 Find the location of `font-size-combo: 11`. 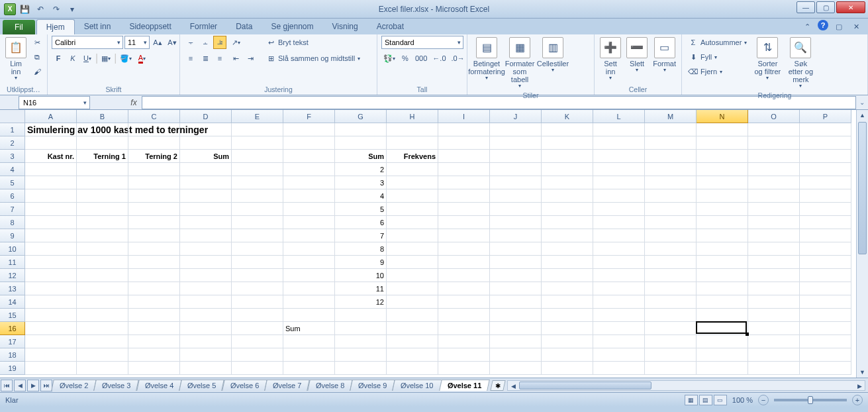

font-size-combo: 11 is located at coordinates (137, 42).